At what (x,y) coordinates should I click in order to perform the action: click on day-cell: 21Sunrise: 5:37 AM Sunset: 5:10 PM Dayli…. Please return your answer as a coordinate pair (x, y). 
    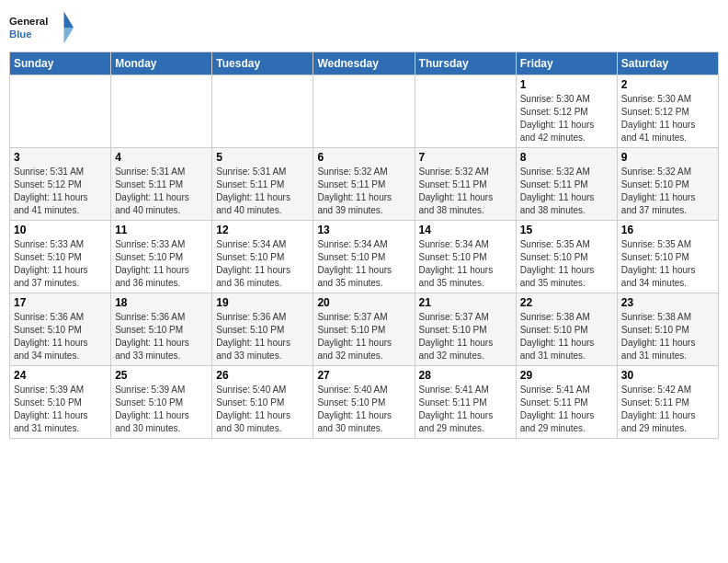
    Looking at the image, I should click on (465, 329).